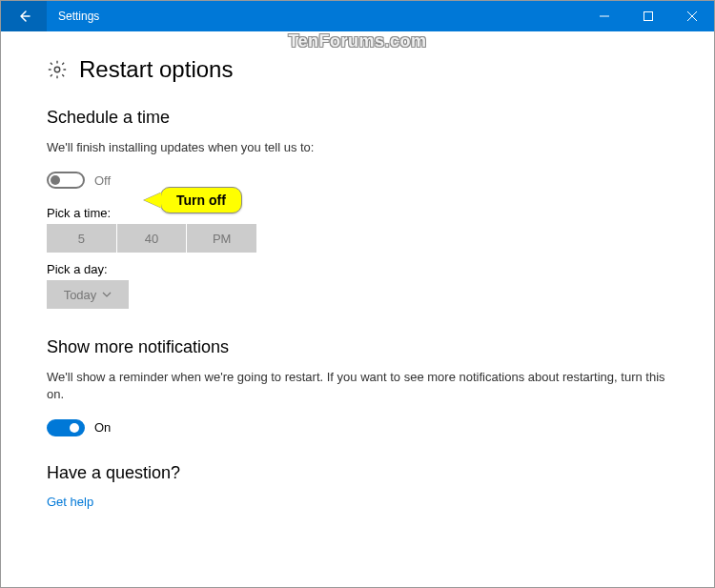 This screenshot has height=588, width=715. What do you see at coordinates (358, 473) in the screenshot?
I see `question-heading: Have a question?` at bounding box center [358, 473].